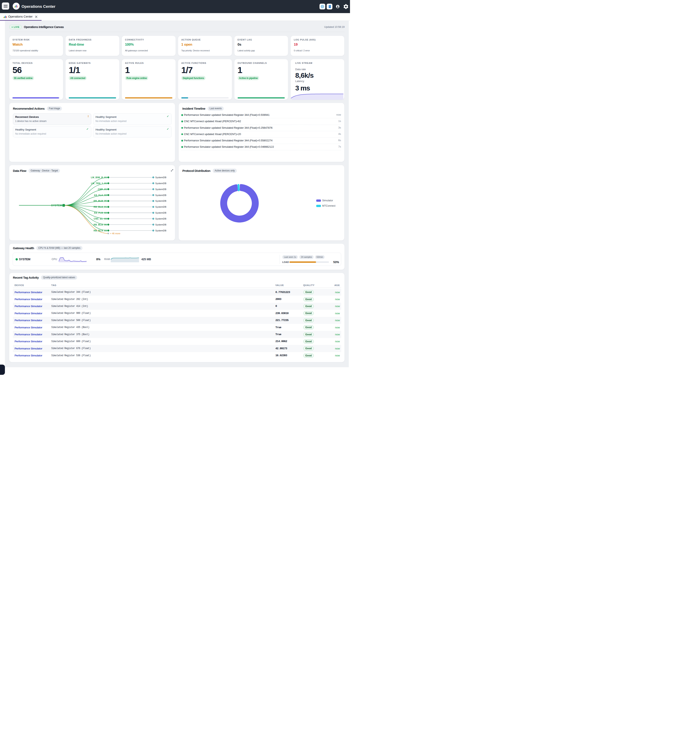 The image size is (700, 739). What do you see at coordinates (102, 190) in the screenshot?
I see `svg-text: CMP_01` at bounding box center [102, 190].